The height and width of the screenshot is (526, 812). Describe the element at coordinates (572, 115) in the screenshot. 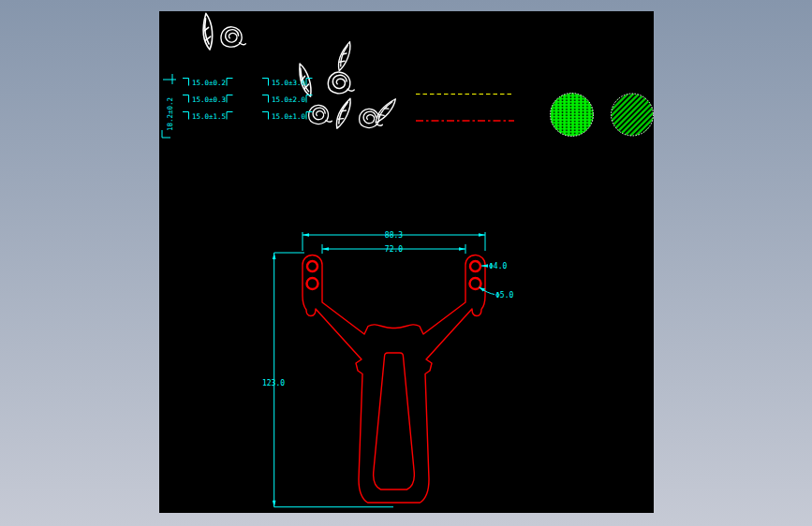

I see `hatch-sample-dotted-circle` at that location.